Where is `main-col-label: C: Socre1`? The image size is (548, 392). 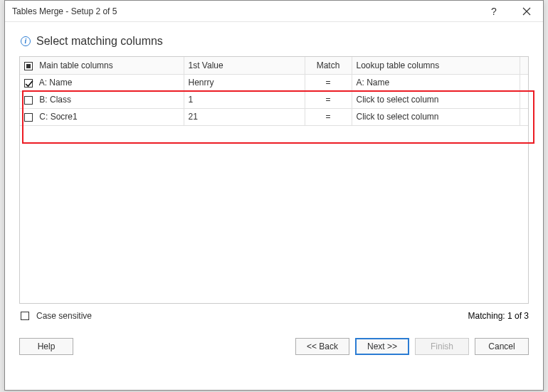
main-col-label: C: Socre1 is located at coordinates (58, 117).